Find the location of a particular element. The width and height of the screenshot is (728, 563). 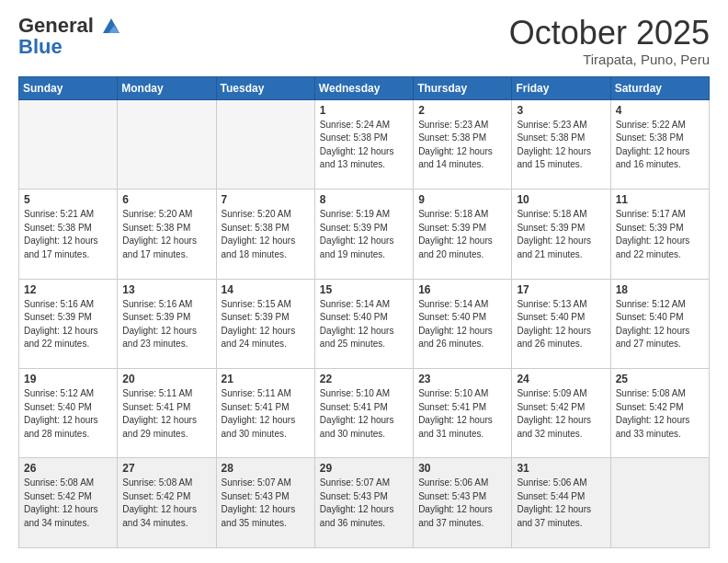

header-wednesday: Wednesday is located at coordinates (364, 88).